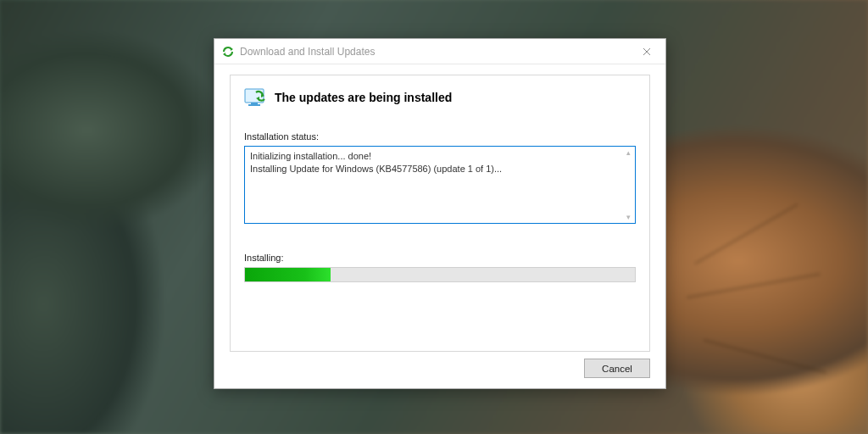  What do you see at coordinates (440, 170) in the screenshot?
I see `status-line: Installing Update for Windows (KB4577586…` at bounding box center [440, 170].